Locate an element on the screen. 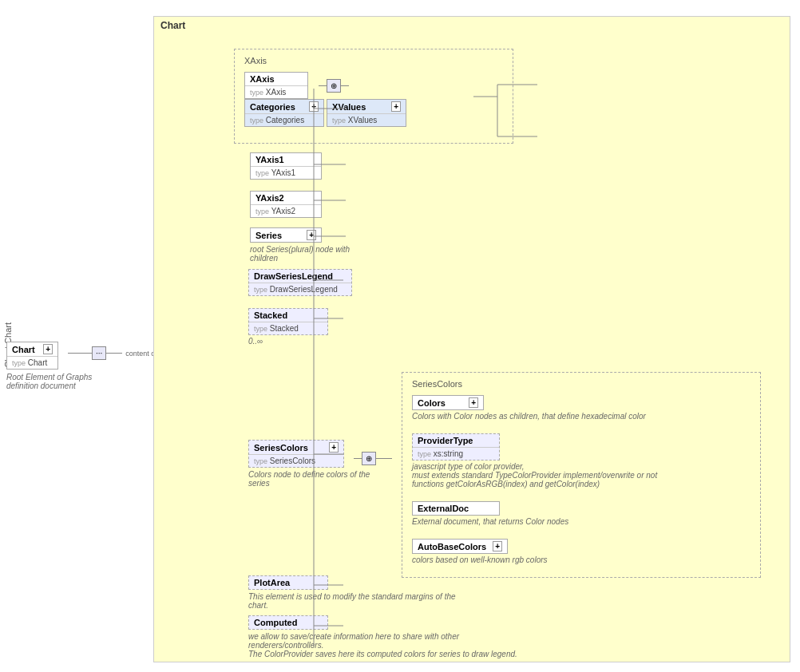  yaxis2-node: YAxis2 type YAxis2 is located at coordinates (286, 204).